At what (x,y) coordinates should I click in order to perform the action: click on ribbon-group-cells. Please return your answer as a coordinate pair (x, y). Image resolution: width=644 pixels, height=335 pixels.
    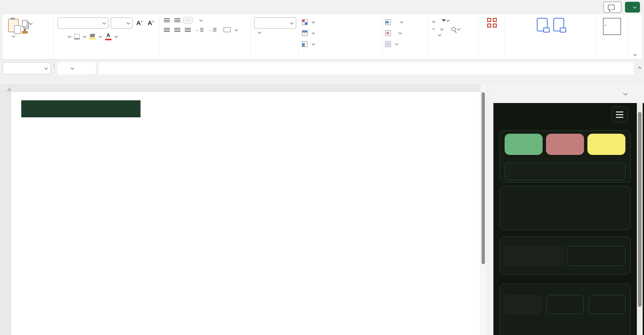
    Looking at the image, I should click on (404, 37).